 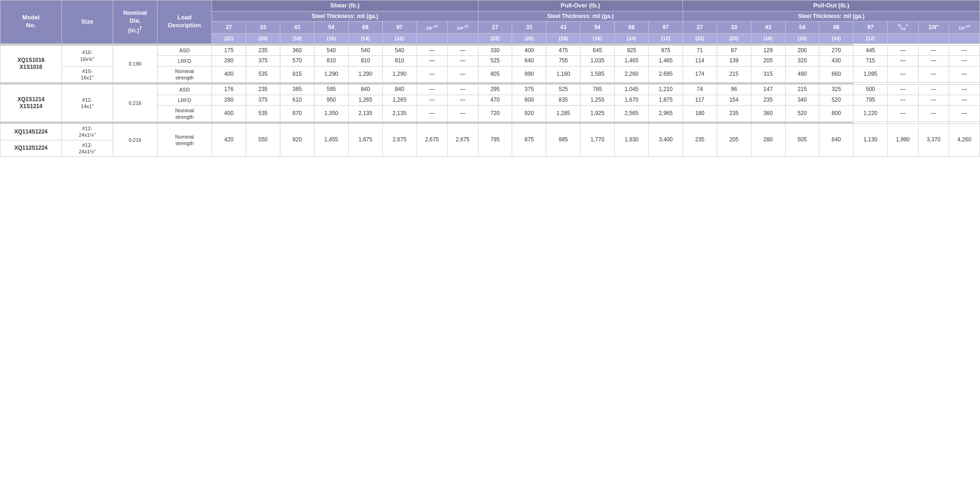 I want to click on s2-lrfd-po33: 600, so click(x=529, y=100).